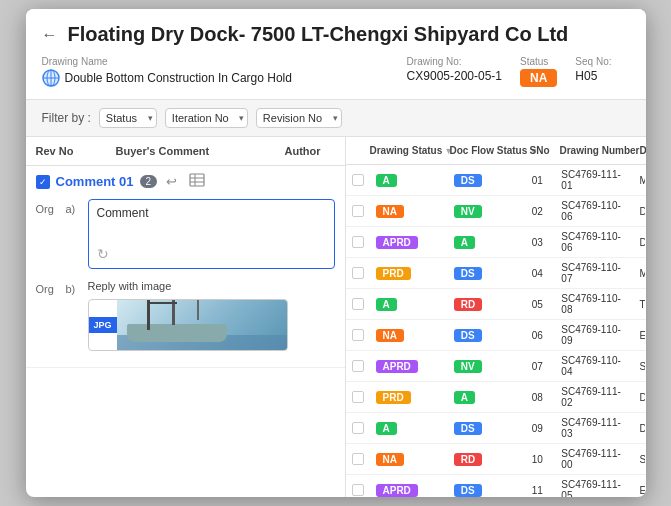 This screenshot has width=671, height=506. I want to click on row-sno-9: 10, so click(541, 460).